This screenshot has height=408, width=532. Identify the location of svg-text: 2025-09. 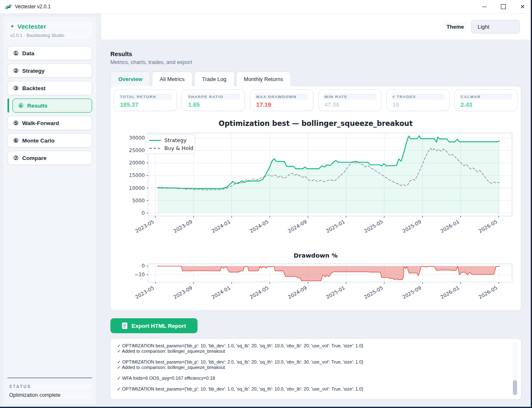
(412, 226).